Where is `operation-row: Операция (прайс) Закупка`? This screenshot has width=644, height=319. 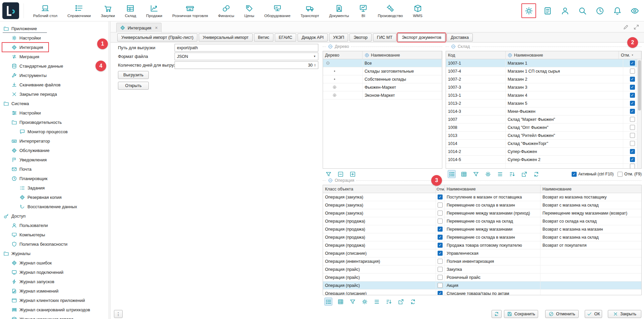
operation-row: Операция (прайс) Закупка is located at coordinates (482, 269).